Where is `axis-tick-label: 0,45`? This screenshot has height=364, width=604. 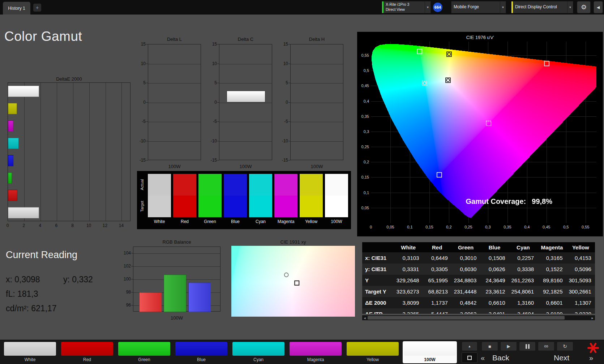
axis-tick-label: 0,45 is located at coordinates (547, 227).